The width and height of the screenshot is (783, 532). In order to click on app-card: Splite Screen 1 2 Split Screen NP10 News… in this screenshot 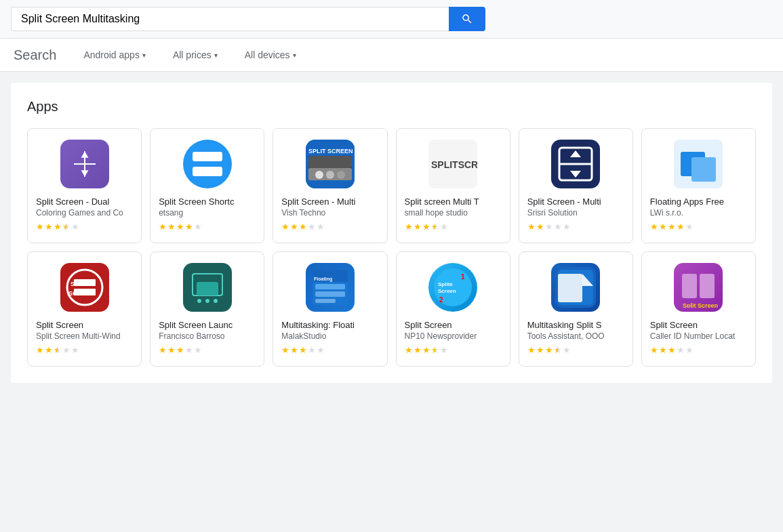, I will do `click(453, 309)`.